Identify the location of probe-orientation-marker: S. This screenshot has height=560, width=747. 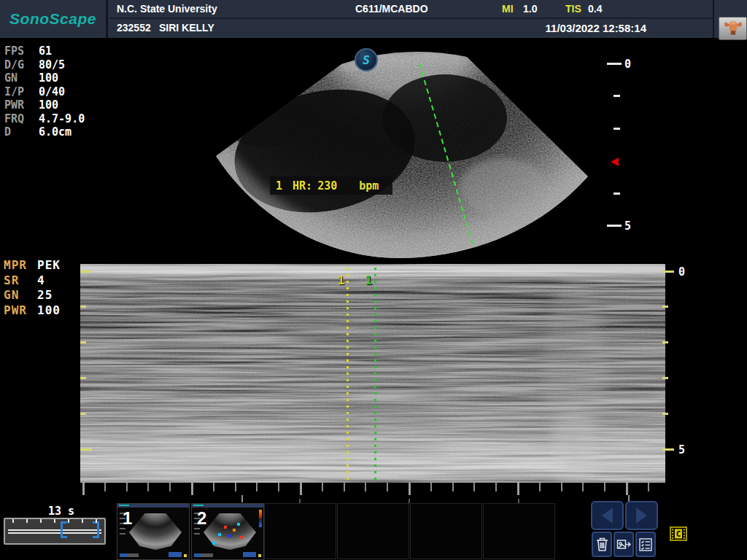
(366, 60).